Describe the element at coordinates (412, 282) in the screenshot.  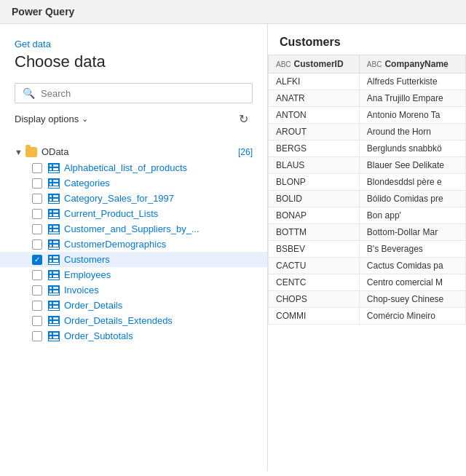
I see `table-cell: Centro comercial M` at that location.